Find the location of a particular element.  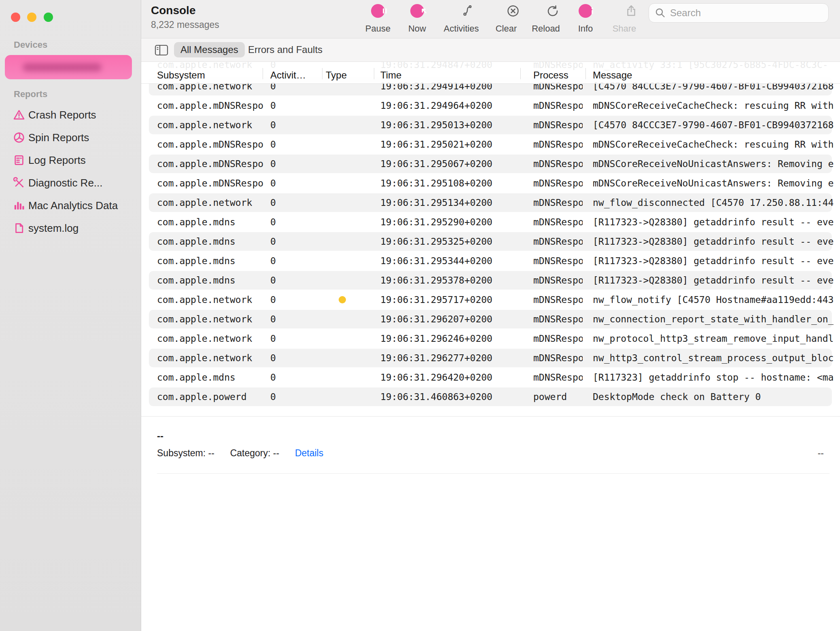

window-minimize-button is located at coordinates (32, 17).